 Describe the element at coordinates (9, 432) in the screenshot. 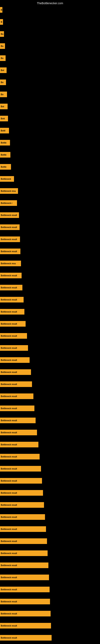

I see `bar-label-36: Bottleneck result` at that location.